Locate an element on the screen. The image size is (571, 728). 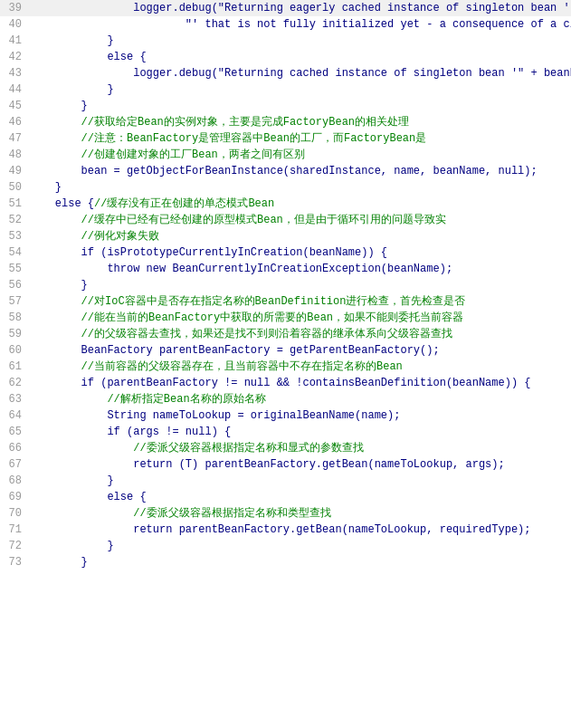
code-line: 67 return (T) parentBeanFactory.getBean(… is located at coordinates (286, 465).